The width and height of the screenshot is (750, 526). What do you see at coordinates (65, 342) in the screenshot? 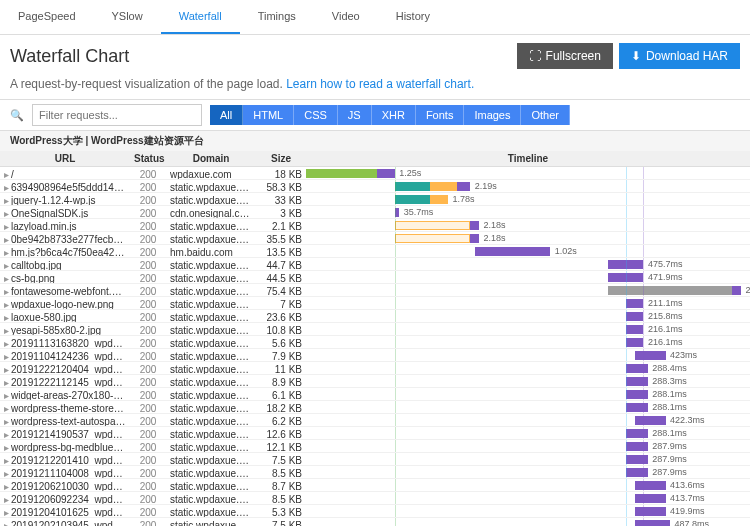
I see `url-cell: ▸20191113163820_wpdaxue_co...` at bounding box center [65, 342].